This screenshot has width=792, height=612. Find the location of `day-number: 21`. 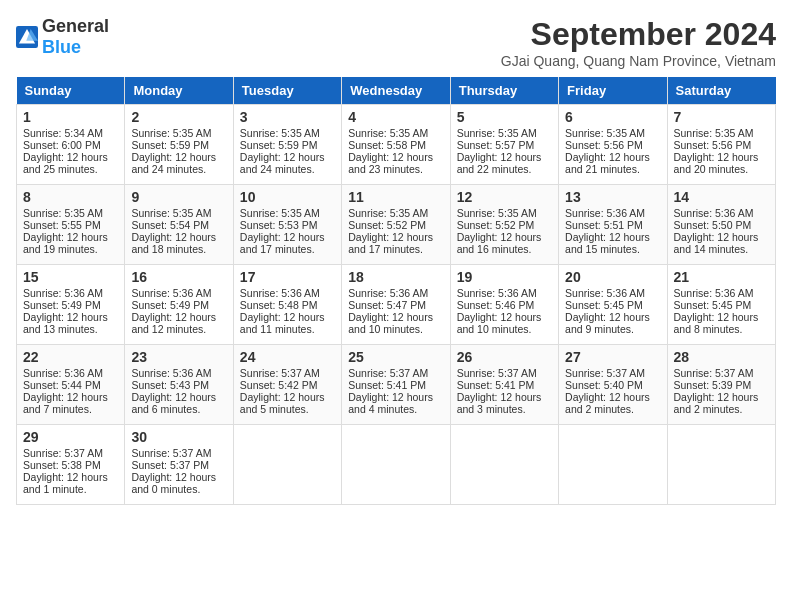

day-number: 21 is located at coordinates (722, 277).